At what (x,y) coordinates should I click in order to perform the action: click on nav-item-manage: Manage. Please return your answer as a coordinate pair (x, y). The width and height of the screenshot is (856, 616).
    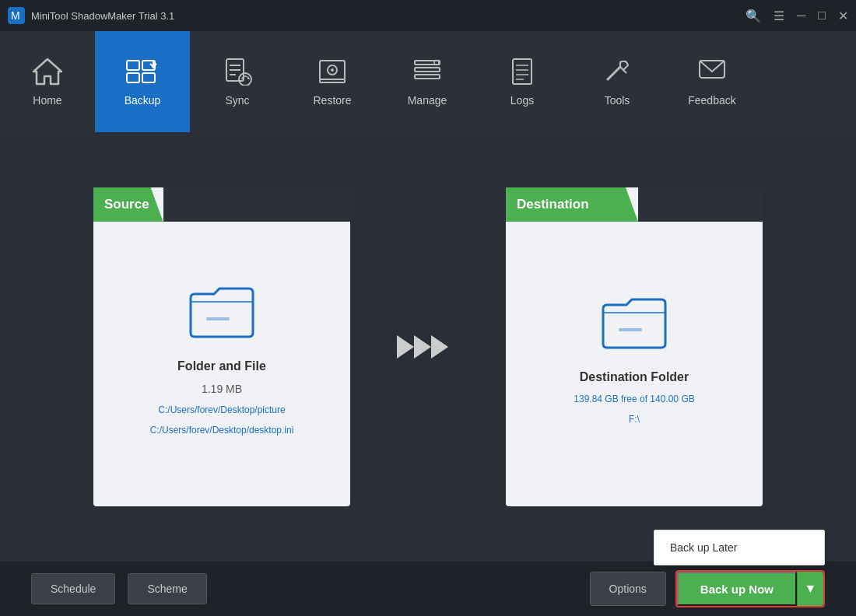
    Looking at the image, I should click on (427, 82).